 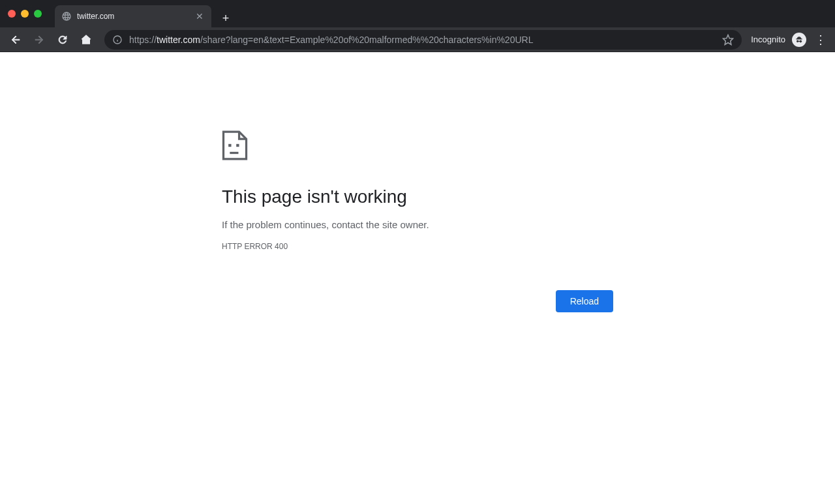 I want to click on home-button, so click(x=86, y=40).